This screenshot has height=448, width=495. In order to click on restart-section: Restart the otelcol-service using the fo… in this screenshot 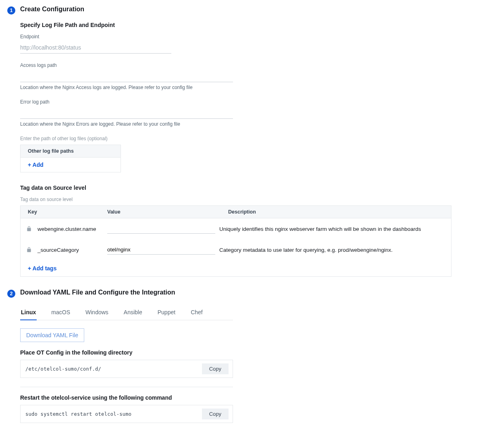, I will do `click(127, 409)`.